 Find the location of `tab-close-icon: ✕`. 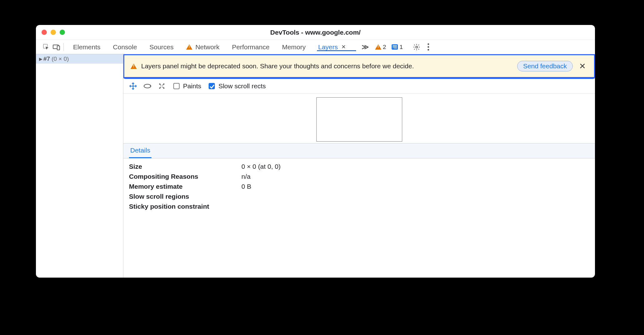

tab-close-icon: ✕ is located at coordinates (344, 47).